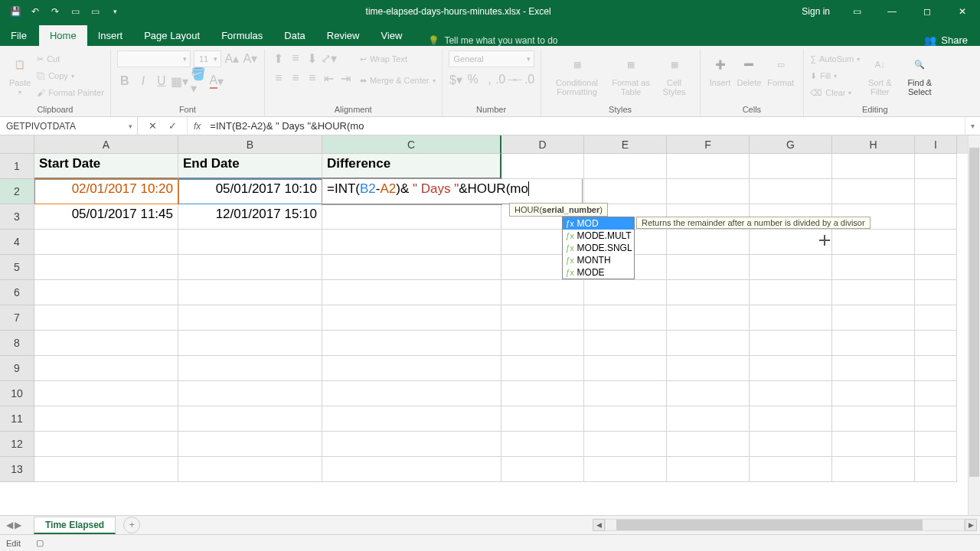 The height and width of the screenshot is (551, 980). I want to click on number-format-select: General, so click(492, 59).